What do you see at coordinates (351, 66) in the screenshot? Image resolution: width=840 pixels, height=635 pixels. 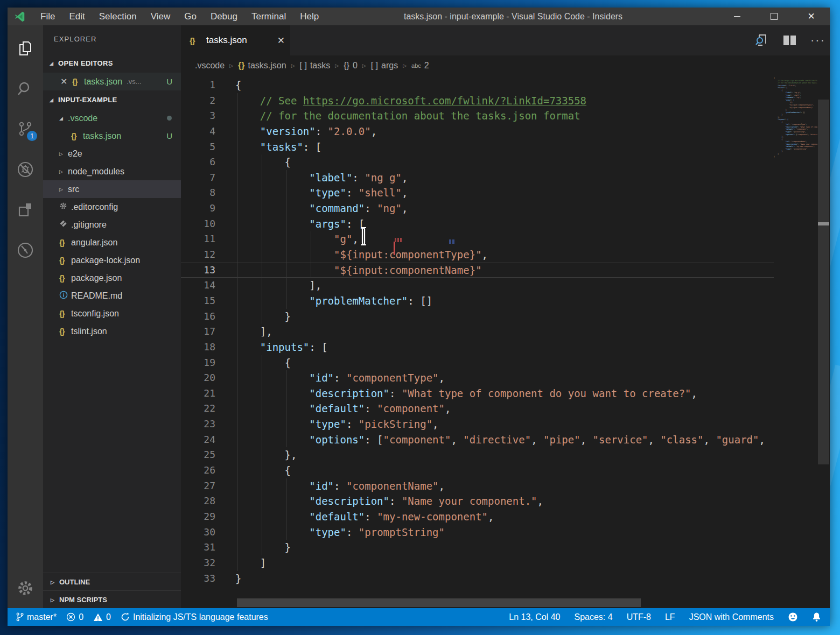 I see `breadcrumb-item-0: {}0` at bounding box center [351, 66].